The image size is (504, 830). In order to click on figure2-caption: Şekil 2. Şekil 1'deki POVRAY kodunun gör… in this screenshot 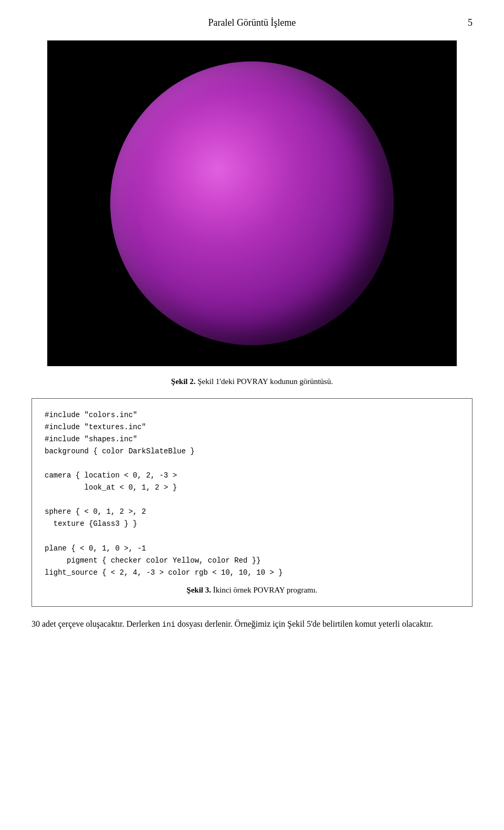, I will do `click(252, 381)`.